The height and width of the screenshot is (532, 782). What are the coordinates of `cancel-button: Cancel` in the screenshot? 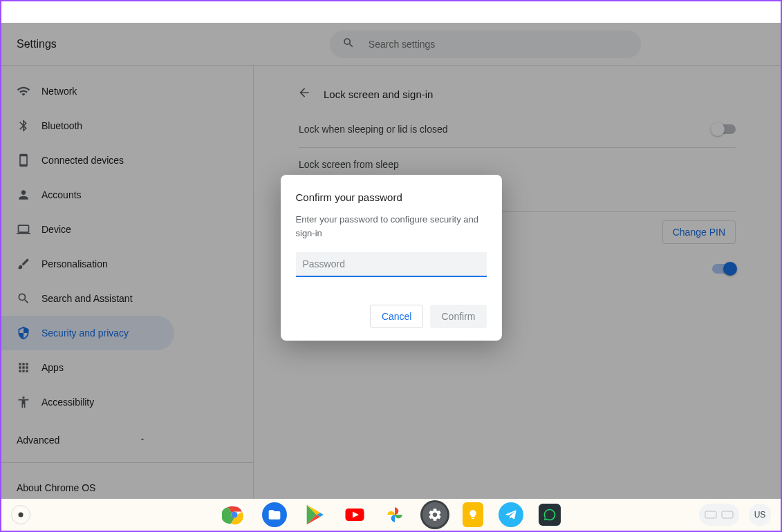 It's located at (397, 316).